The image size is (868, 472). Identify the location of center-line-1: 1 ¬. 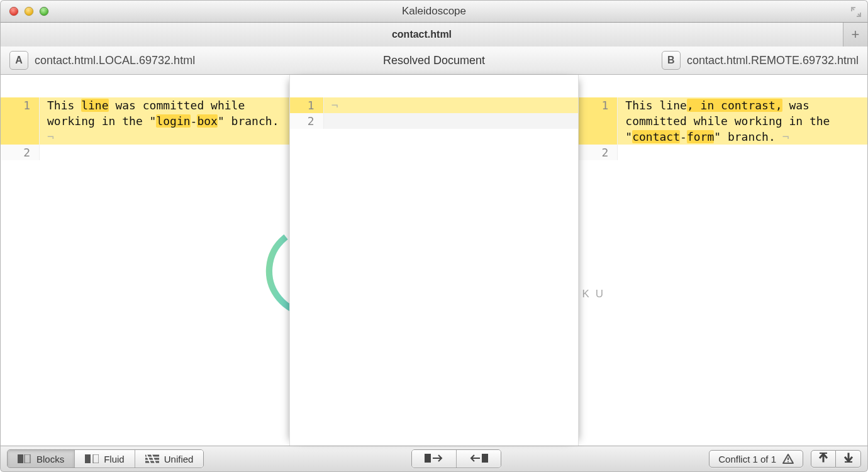
(434, 106).